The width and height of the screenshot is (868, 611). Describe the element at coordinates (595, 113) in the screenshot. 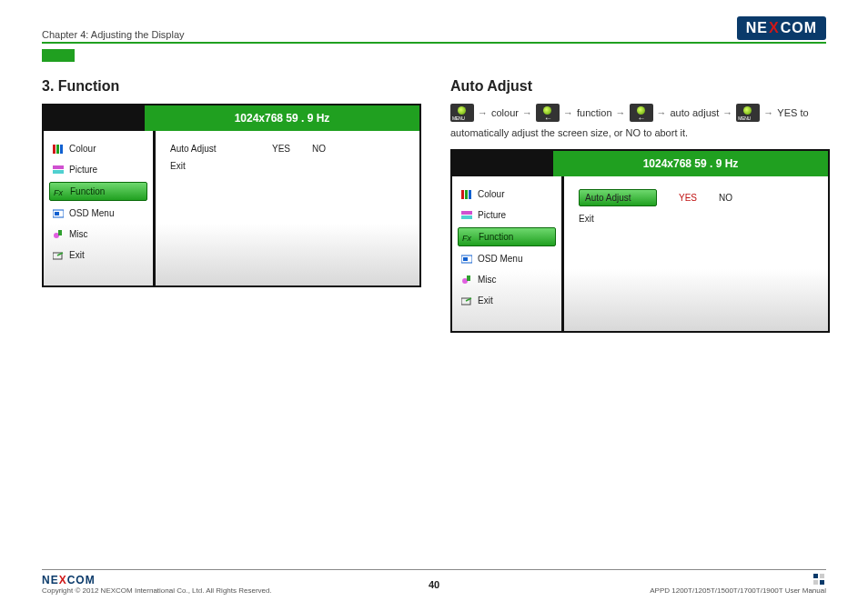

I see `crumb-label: function` at that location.